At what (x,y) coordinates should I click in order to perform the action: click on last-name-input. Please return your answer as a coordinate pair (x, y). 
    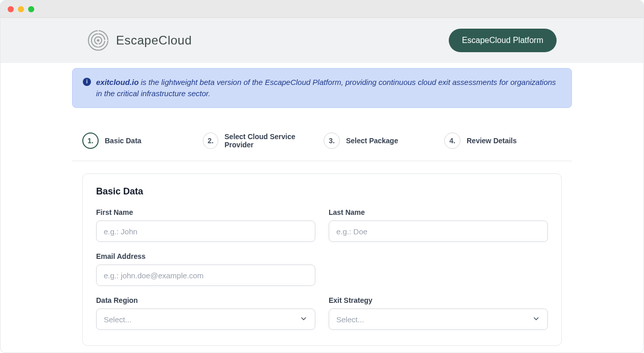
    Looking at the image, I should click on (439, 231).